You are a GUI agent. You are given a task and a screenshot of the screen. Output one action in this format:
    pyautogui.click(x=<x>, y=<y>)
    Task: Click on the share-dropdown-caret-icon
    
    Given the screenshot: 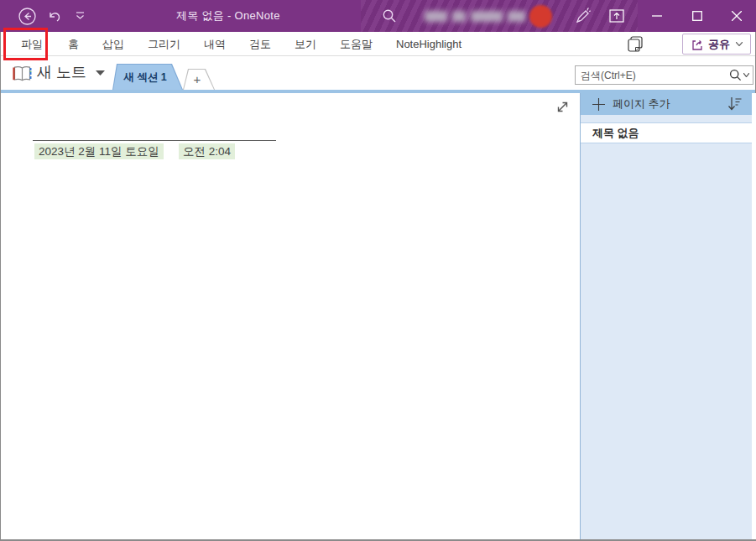 What is the action you would take?
    pyautogui.click(x=739, y=44)
    